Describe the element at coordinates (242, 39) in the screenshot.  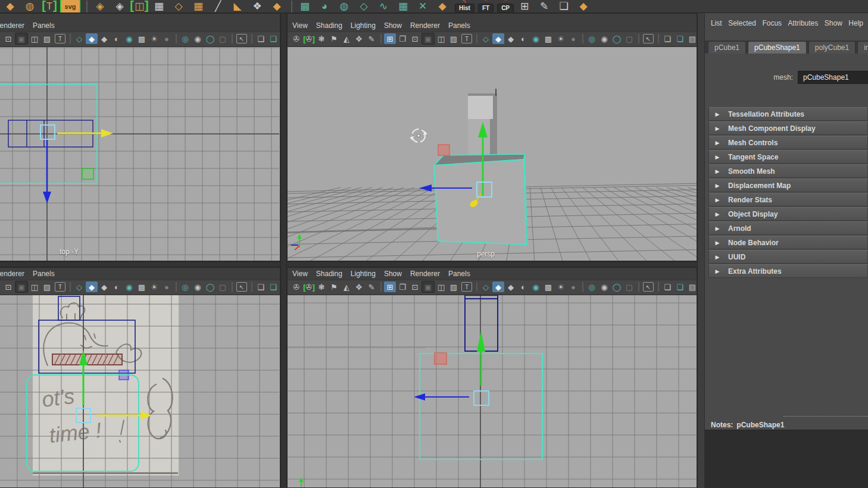
I see `select-arrow-icon: ↖` at that location.